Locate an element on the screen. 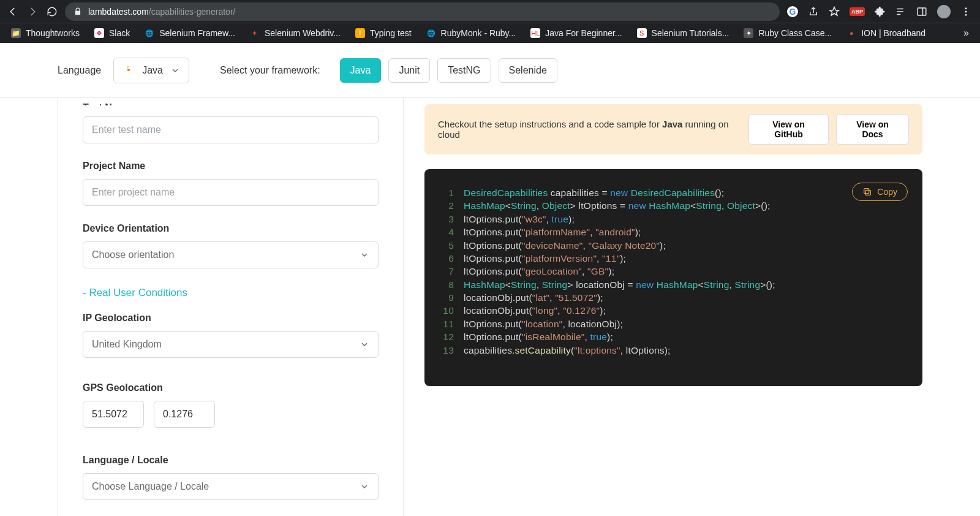 The image size is (980, 516). framework-tab-java: Java is located at coordinates (361, 70).